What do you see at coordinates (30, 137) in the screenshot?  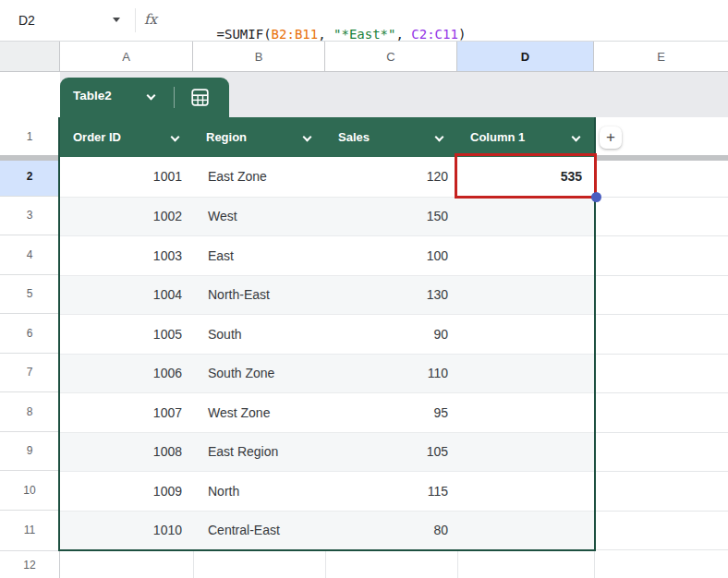 I see `row-header-1: 1` at bounding box center [30, 137].